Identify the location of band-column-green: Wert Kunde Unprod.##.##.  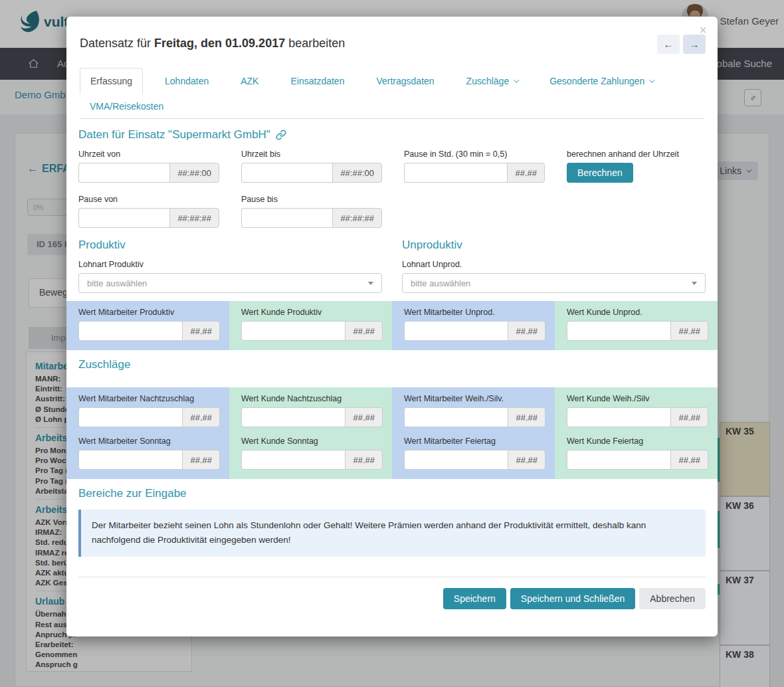
(637, 326).